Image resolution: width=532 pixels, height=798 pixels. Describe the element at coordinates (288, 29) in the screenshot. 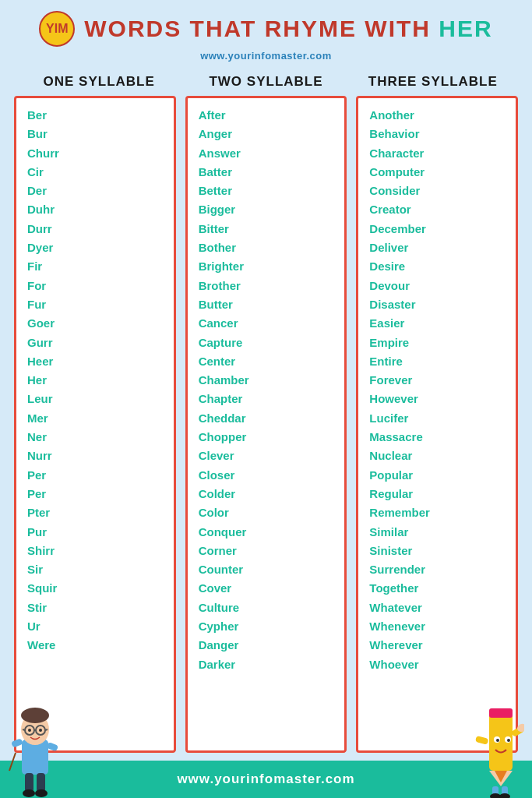

I see `main-title: WORDS THAT RHYME WITH HER` at that location.